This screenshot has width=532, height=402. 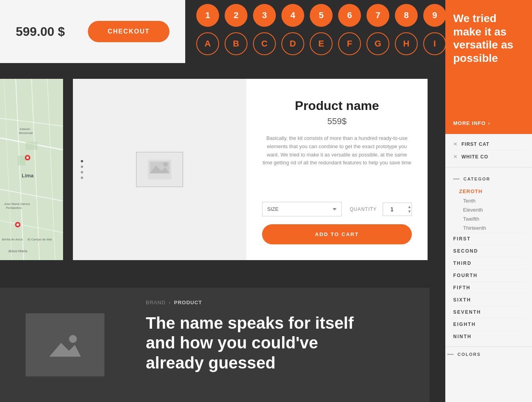 What do you see at coordinates (489, 228) in the screenshot?
I see `subcategory-thirteenth: Thirteenth` at bounding box center [489, 228].